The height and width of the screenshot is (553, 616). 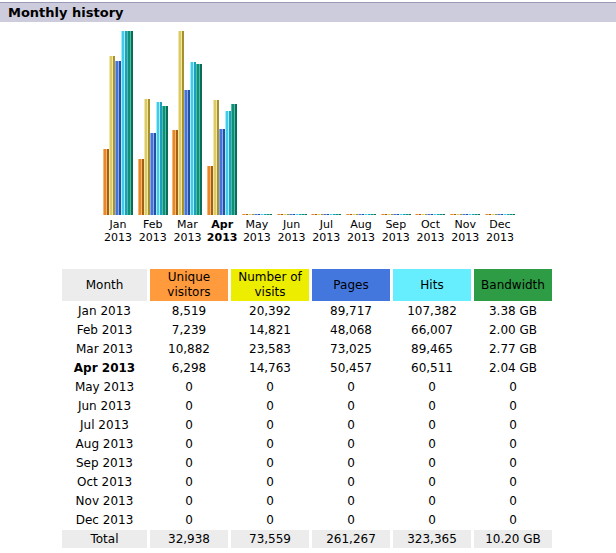 I want to click on table-row-feb-2013: Feb 20137,23914,82148,06866,0072.00 GB, so click(x=307, y=330).